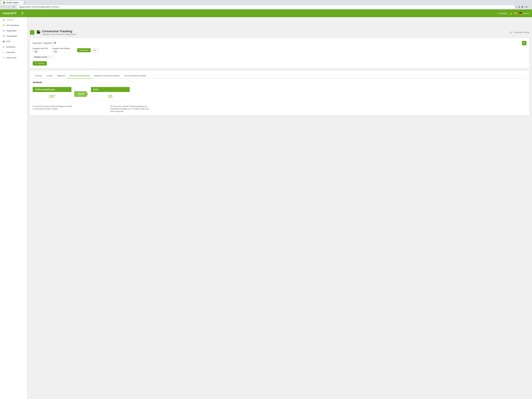 This screenshot has height=399, width=532. What do you see at coordinates (523, 7) in the screenshot?
I see `browser-actions: ⊞ ▣ 👤 Gast ⋮` at bounding box center [523, 7].